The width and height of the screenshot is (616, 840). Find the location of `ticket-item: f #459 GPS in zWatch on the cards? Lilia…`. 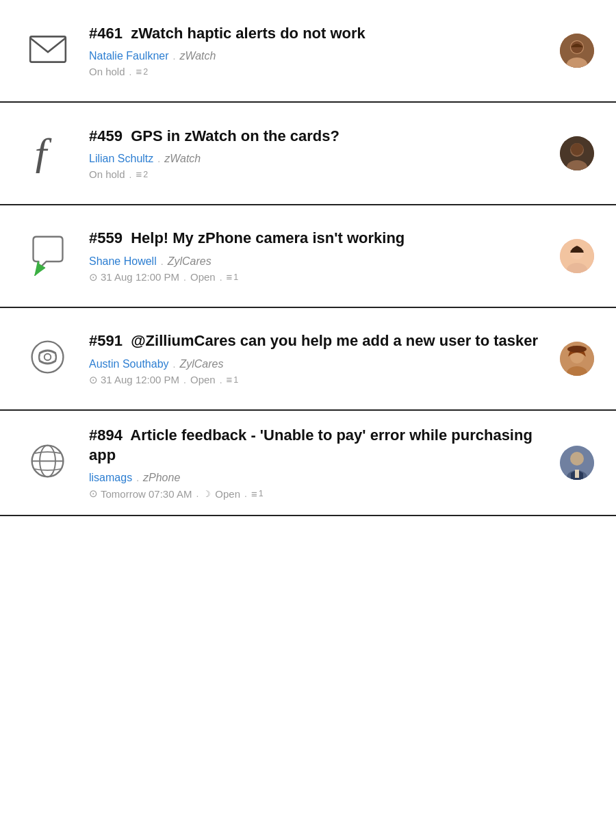

ticket-item: f #459 GPS in zWatch on the cards? Lilia… is located at coordinates (308, 154).